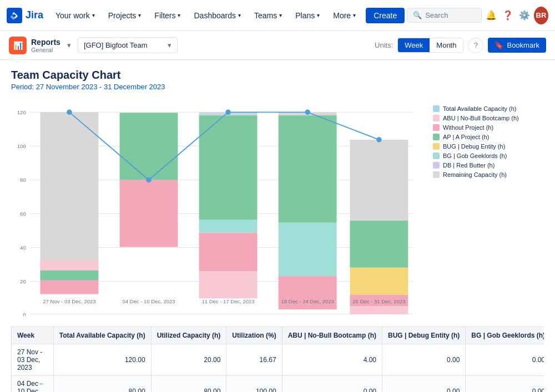 The height and width of the screenshot is (392, 555). Describe the element at coordinates (278, 75) in the screenshot. I see `chart-title: Team Capacity Chart` at that location.